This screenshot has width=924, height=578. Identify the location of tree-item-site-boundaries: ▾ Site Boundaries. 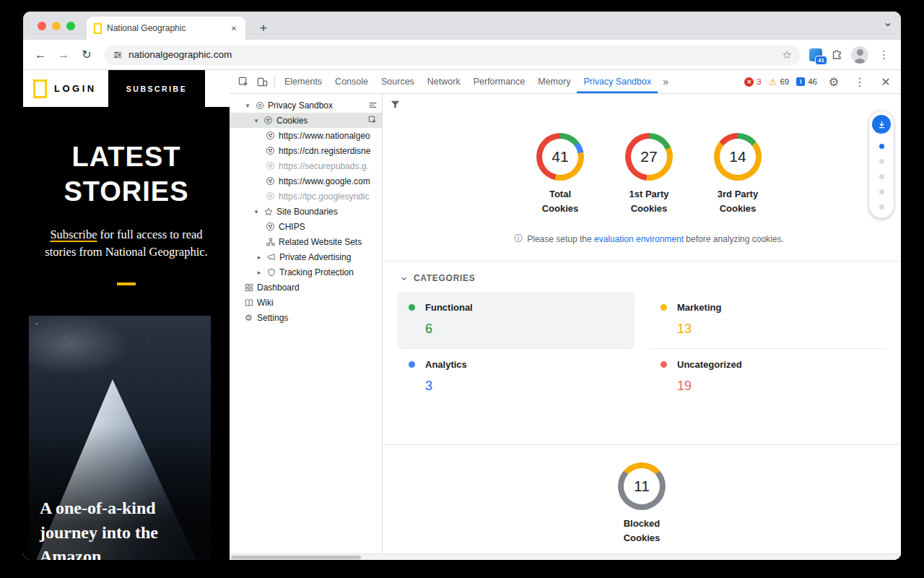
(306, 211).